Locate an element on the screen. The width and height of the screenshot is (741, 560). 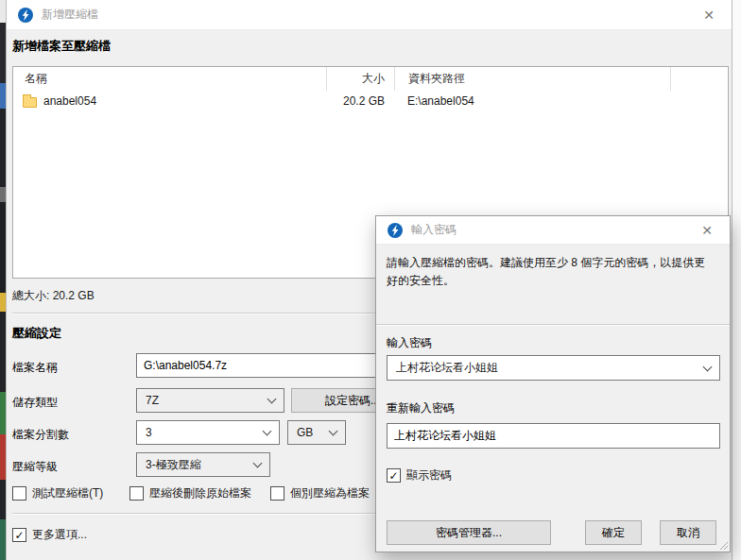
compress-individually-option: 個別壓縮為檔案 is located at coordinates (319, 493).